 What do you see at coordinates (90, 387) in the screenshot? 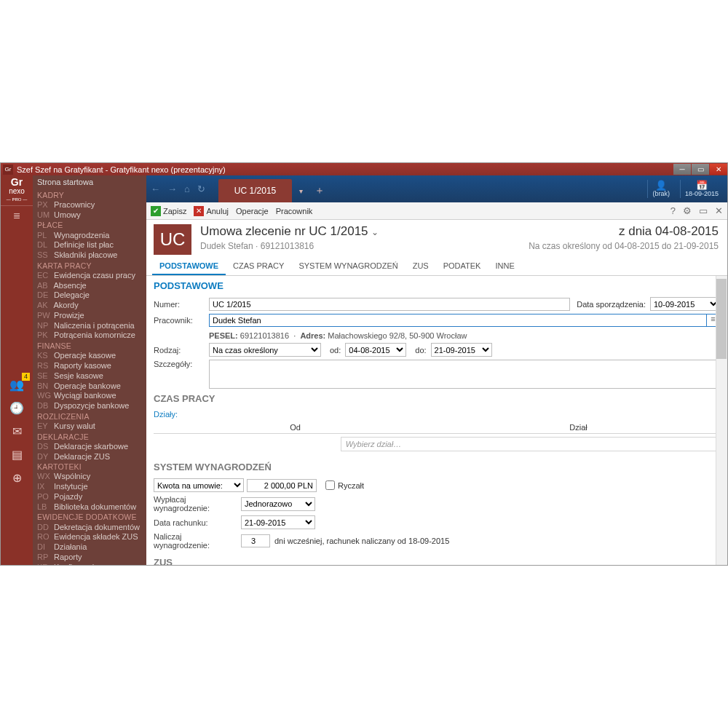
I see `sidebar-item: BN Operacje bankowe` at bounding box center [90, 387].